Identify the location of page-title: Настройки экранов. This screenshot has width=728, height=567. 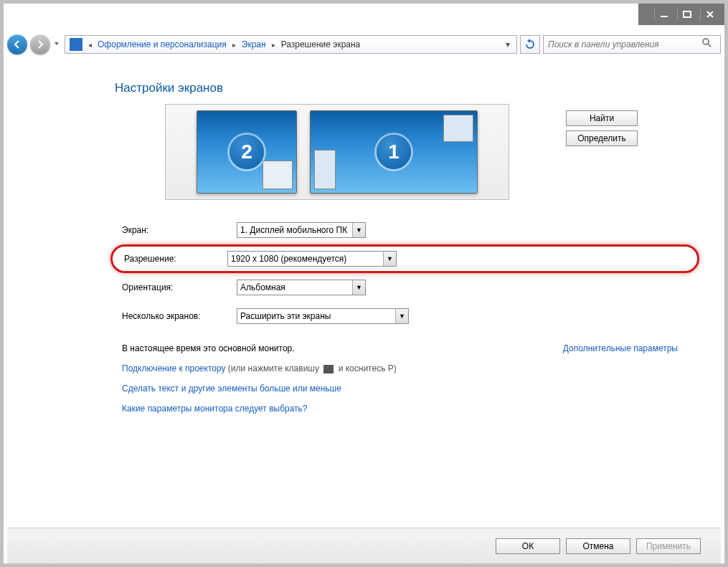
(396, 88).